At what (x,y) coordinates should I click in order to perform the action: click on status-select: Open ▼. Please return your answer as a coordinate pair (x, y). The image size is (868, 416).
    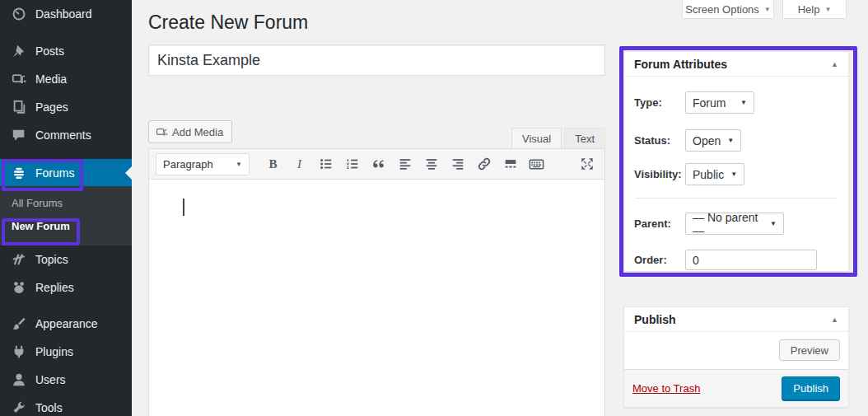
    Looking at the image, I should click on (713, 140).